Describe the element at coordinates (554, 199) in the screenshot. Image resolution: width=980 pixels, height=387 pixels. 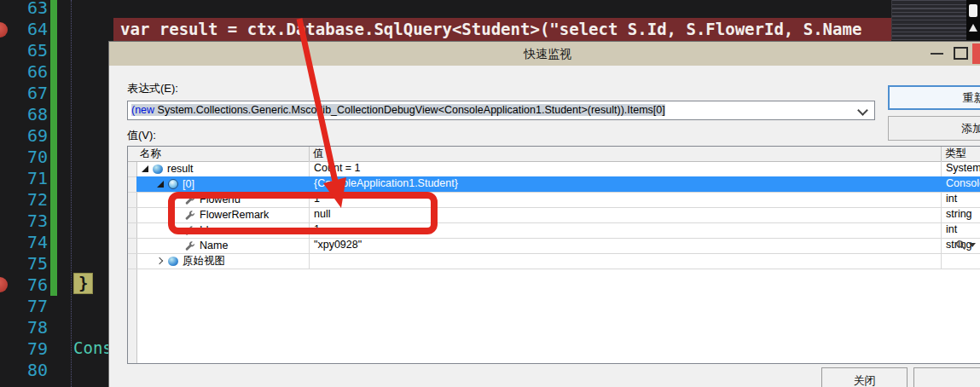
I see `table-row: FlowerId 1 int` at that location.